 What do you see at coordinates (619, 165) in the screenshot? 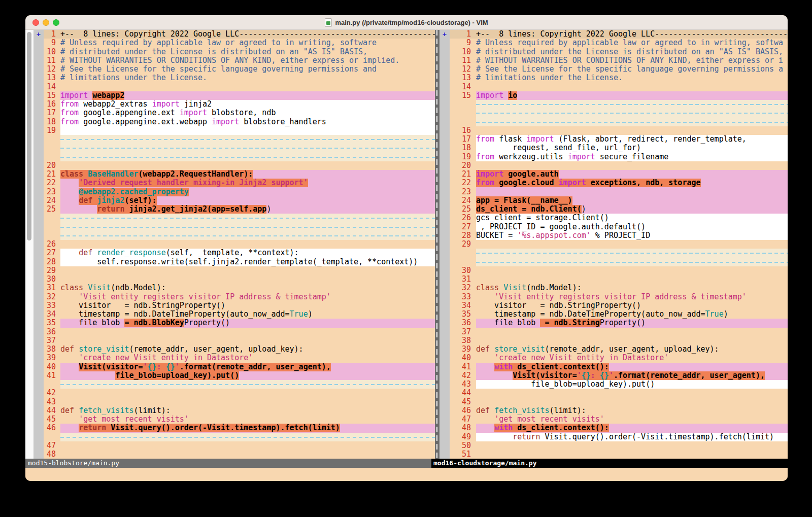
I see `code-line: 20` at bounding box center [619, 165].